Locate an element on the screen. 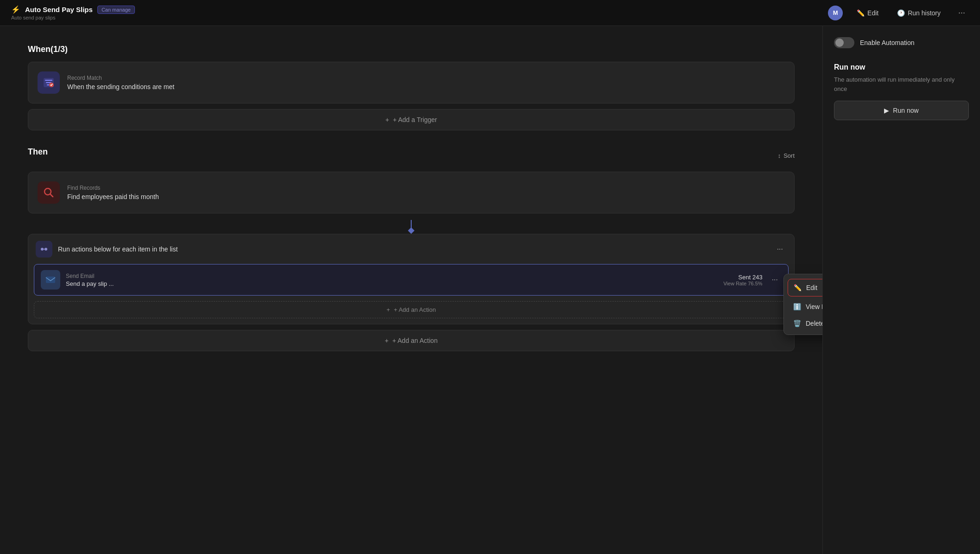 The image size is (980, 554). add-trigger-plus-icon: + is located at coordinates (387, 120).